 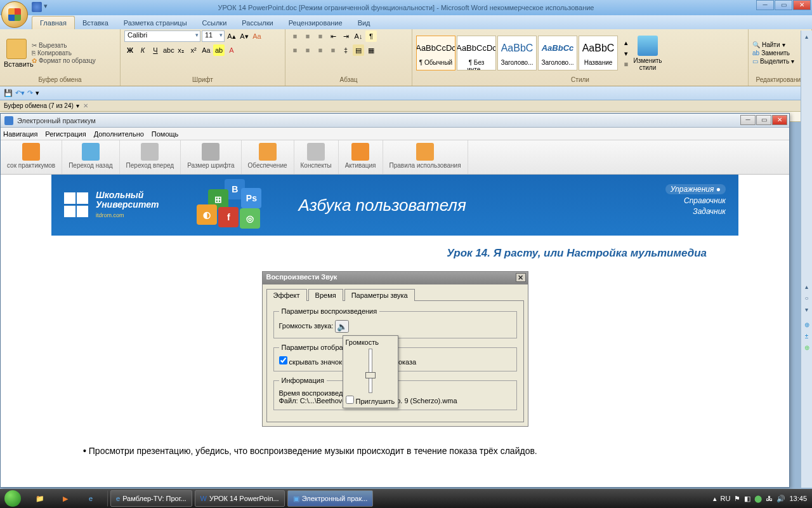 What do you see at coordinates (65, 498) in the screenshot?
I see `pin-player: ▶` at bounding box center [65, 498].